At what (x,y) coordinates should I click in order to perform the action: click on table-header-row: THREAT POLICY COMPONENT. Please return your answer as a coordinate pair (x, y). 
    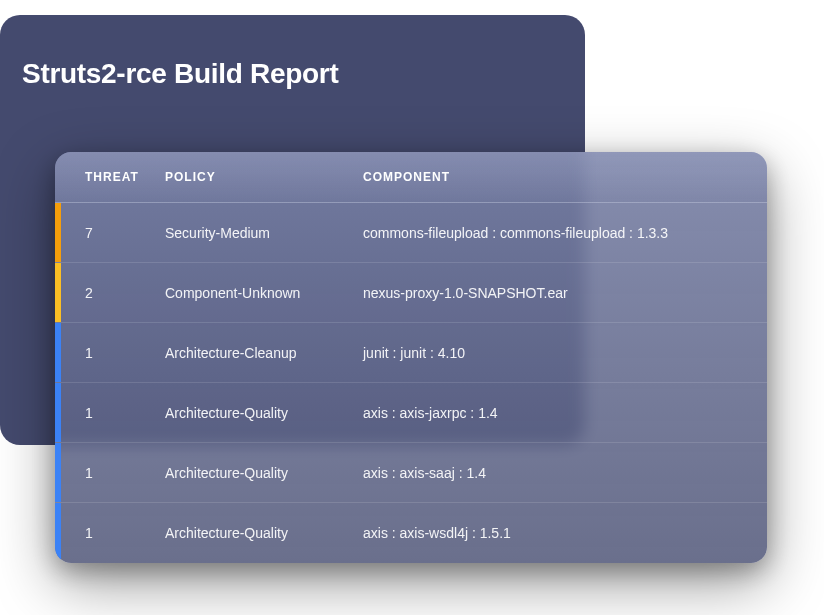
    Looking at the image, I should click on (411, 178).